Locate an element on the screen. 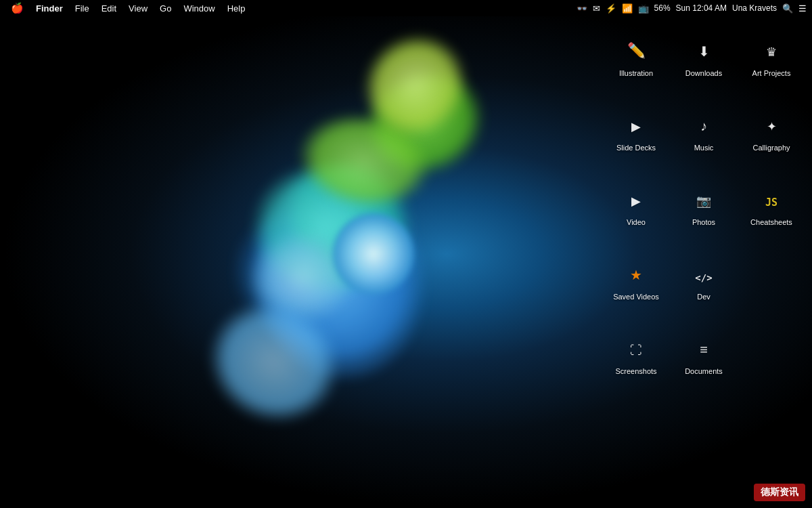 The width and height of the screenshot is (812, 508). slide-decks-icon: ▶ is located at coordinates (636, 127).